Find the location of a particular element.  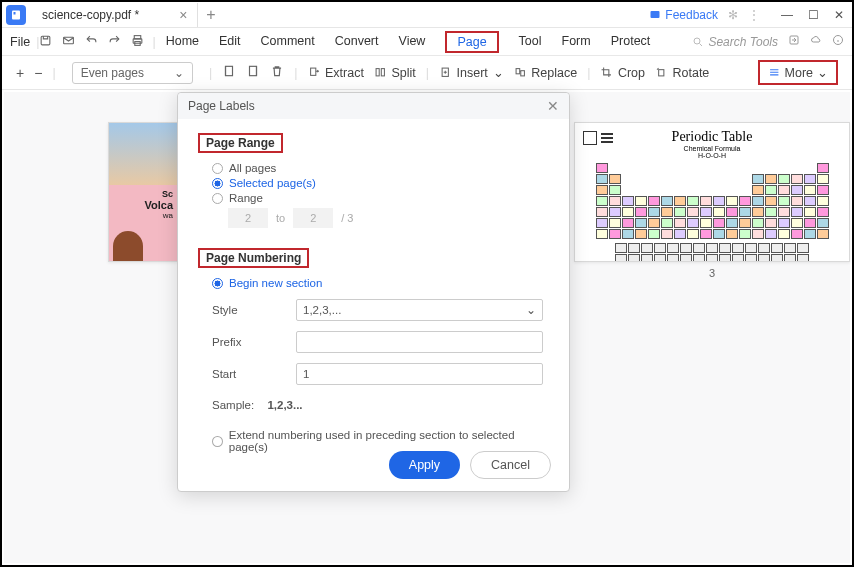

radio-extend-numbering: Extend numbering used in preceding secti… is located at coordinates (380, 441).